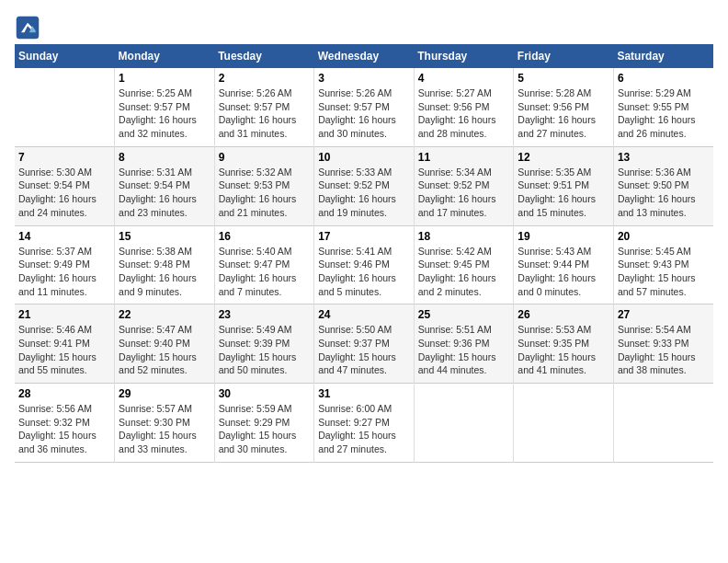  I want to click on day-info: Sunrise: 5:53 AMSunset: 9:35 PMDaylight:…, so click(563, 350).